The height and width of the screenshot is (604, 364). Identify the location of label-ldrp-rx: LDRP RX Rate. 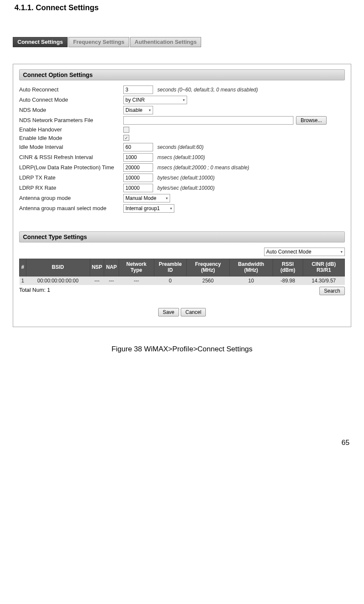
(71, 188).